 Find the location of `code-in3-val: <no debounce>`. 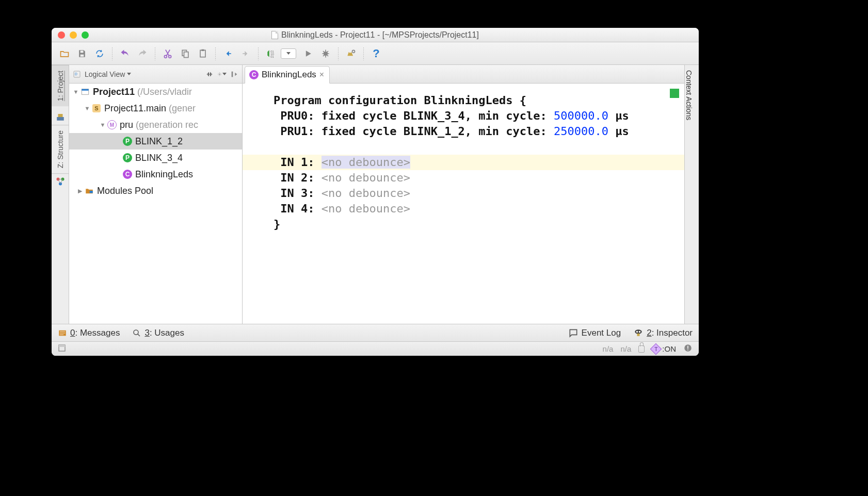

code-in3-val: <no debounce> is located at coordinates (366, 193).